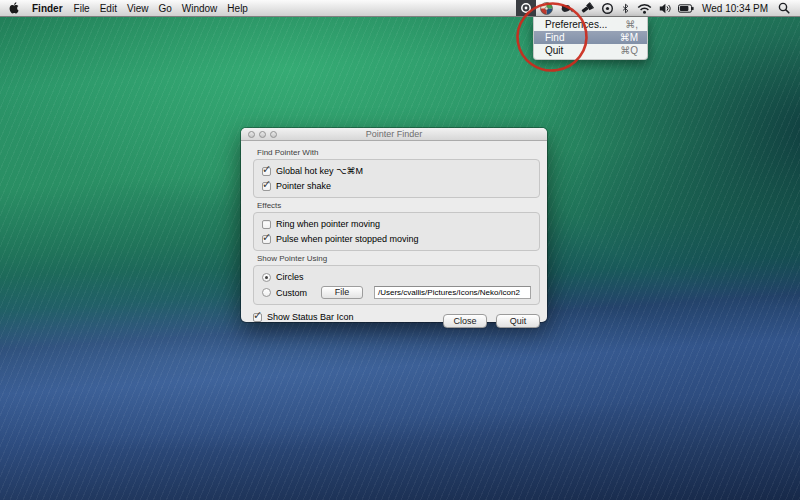  I want to click on spotlight-icon, so click(784, 8).